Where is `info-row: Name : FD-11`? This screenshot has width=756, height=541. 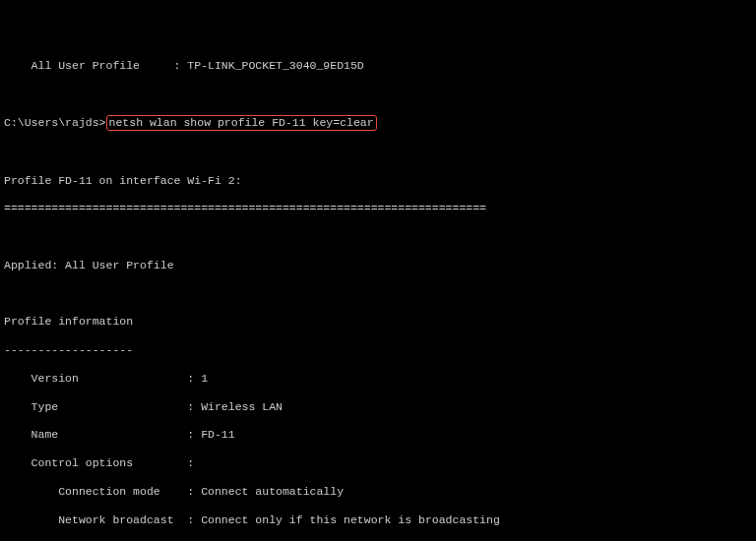
info-row: Name : FD-11 is located at coordinates (378, 435).